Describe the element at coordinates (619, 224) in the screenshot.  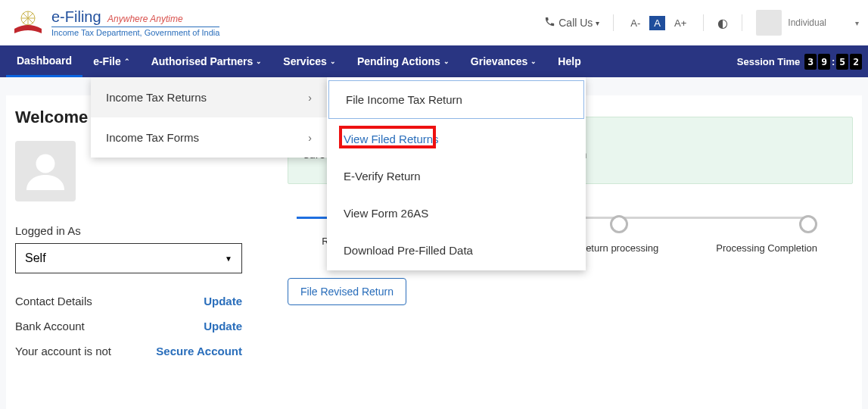
I see `step-processing-icon` at that location.